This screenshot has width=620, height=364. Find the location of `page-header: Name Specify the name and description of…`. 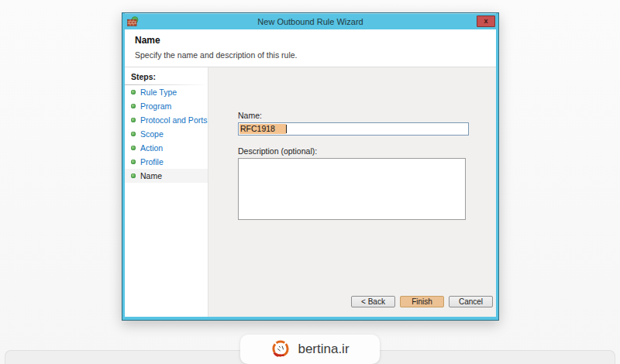

page-header: Name Specify the name and description of… is located at coordinates (310, 48).